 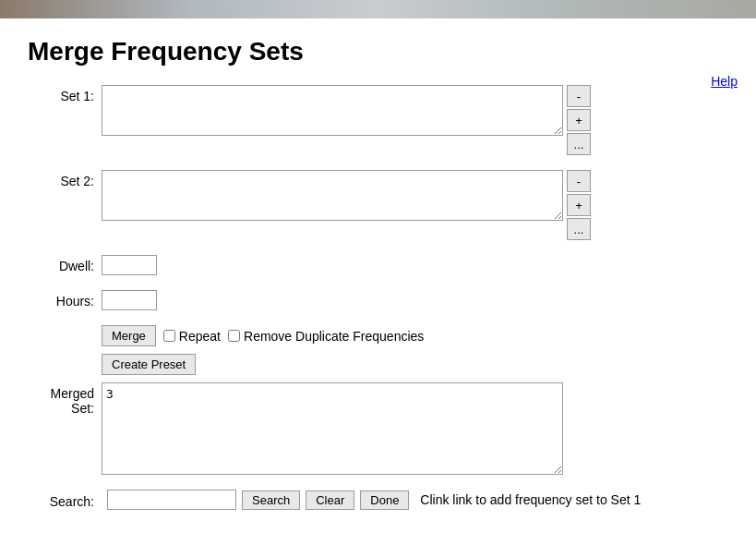 I want to click on repeat-label: Repeat, so click(x=199, y=336).